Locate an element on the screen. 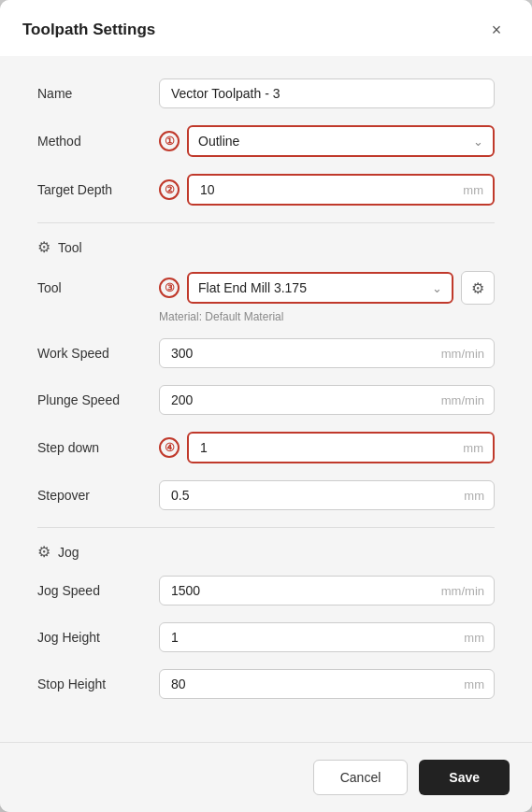 This screenshot has height=812, width=532. step-down-row: Step down ④ mm is located at coordinates (266, 448).